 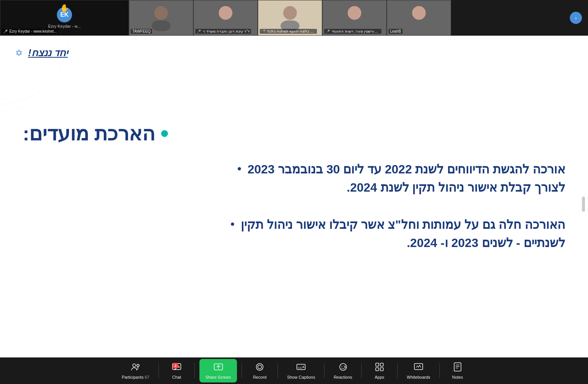 What do you see at coordinates (354, 18) in the screenshot?
I see `participant-tile-tzipi: 🎤 ציפי בורשטין פאר, רשות התאגיד` at bounding box center [354, 18].